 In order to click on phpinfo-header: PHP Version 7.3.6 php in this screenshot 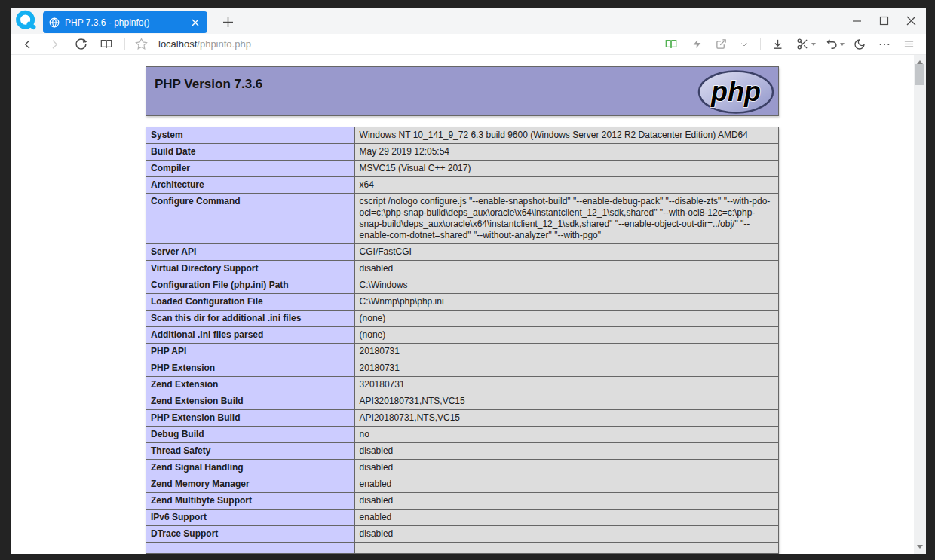, I will do `click(462, 91)`.